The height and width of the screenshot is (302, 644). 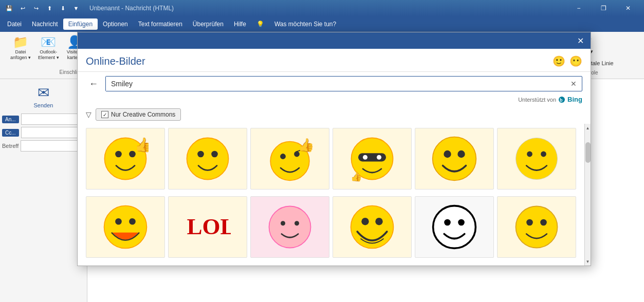 What do you see at coordinates (88, 115) in the screenshot?
I see `filter-icon: ▽` at bounding box center [88, 115].